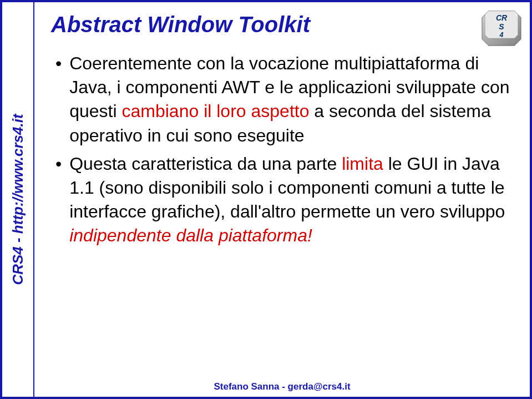 The image size is (532, 399). Describe the element at coordinates (282, 24) in the screenshot. I see `slide-title: Abstract Window Toolkit` at that location.